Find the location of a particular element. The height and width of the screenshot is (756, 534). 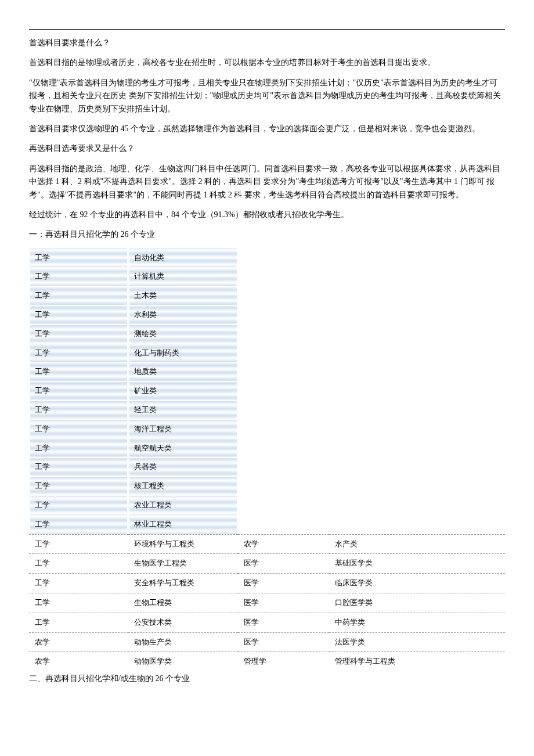

paragraph-6: 再选科目指的是政治、地理、化学、生物这四门科目中任选两门。同首选科目要求一致，高… is located at coordinates (267, 182).